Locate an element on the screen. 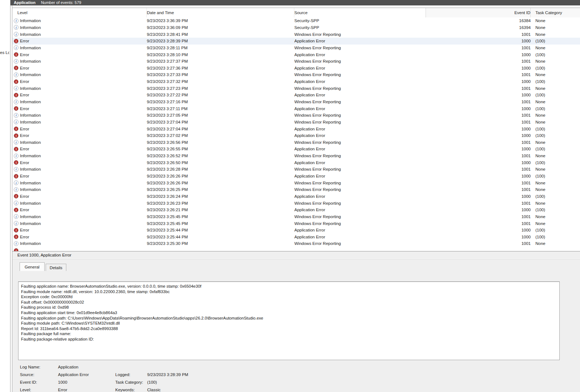 The height and width of the screenshot is (392, 580). column-header-level: Level is located at coordinates (80, 13).